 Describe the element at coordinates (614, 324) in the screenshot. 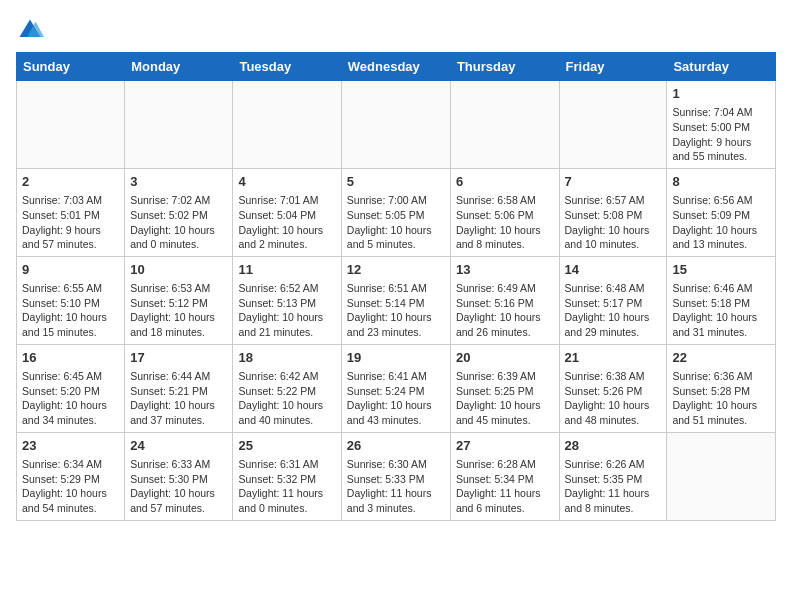

I see `day-info: Daylight: 10 hours and 29 minutes.` at that location.